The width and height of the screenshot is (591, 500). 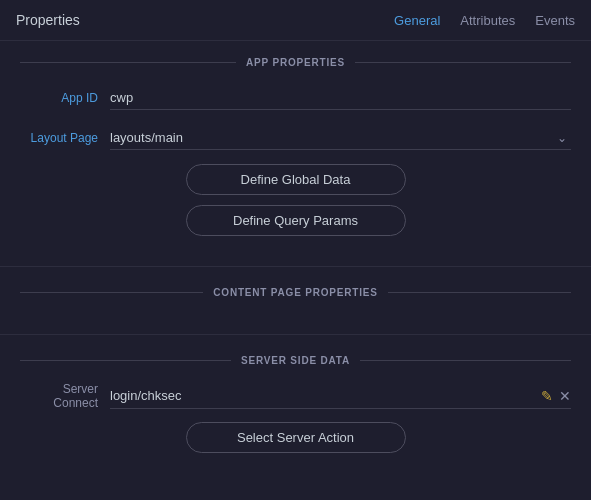 What do you see at coordinates (296, 62) in the screenshot?
I see `app-properties-divider: APP PROPERTIES` at bounding box center [296, 62].